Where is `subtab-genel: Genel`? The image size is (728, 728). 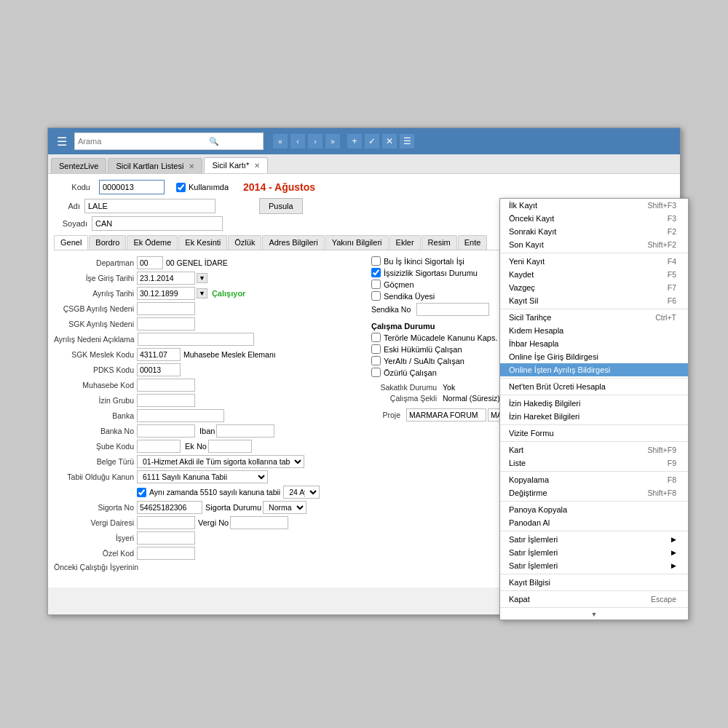 subtab-genel: Genel is located at coordinates (71, 242).